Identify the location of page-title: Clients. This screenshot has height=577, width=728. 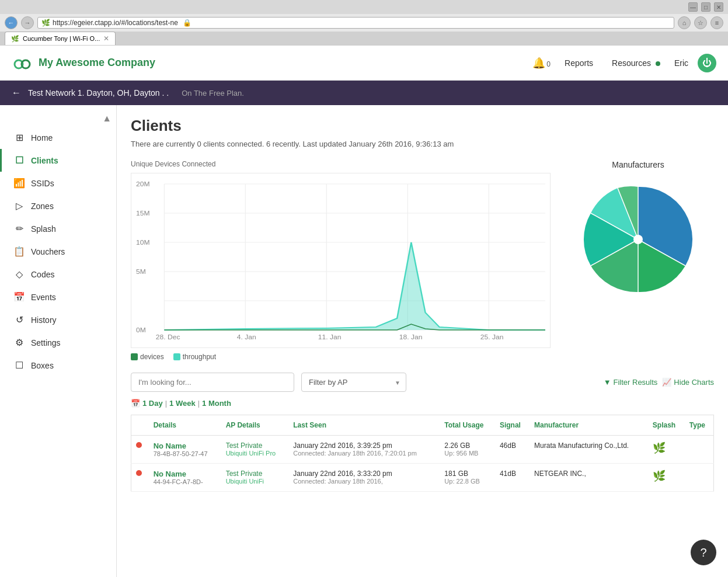
(423, 126).